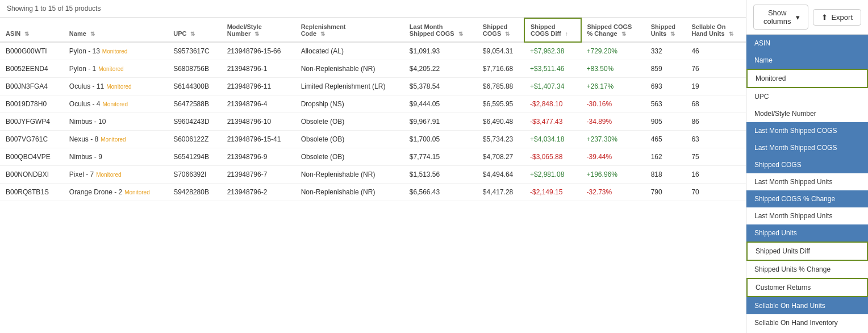  What do you see at coordinates (614, 175) in the screenshot?
I see `cell-shipped-cogs-change: +196.96%` at bounding box center [614, 175].